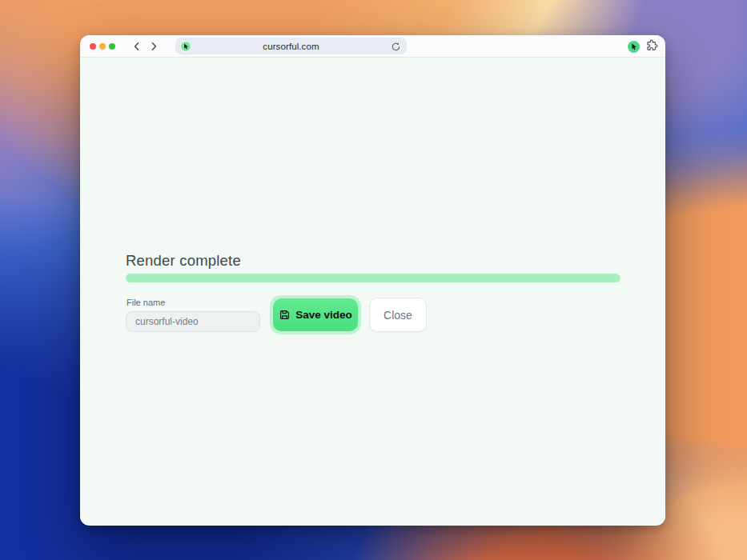 The image size is (747, 560). What do you see at coordinates (373, 278) in the screenshot?
I see `render-progress-fill` at bounding box center [373, 278].